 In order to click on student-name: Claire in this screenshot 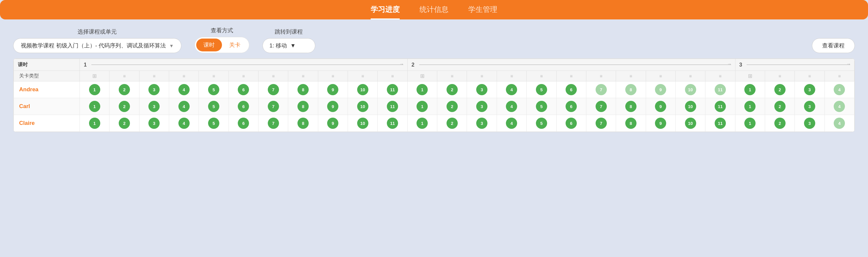, I will do `click(47, 123)`.